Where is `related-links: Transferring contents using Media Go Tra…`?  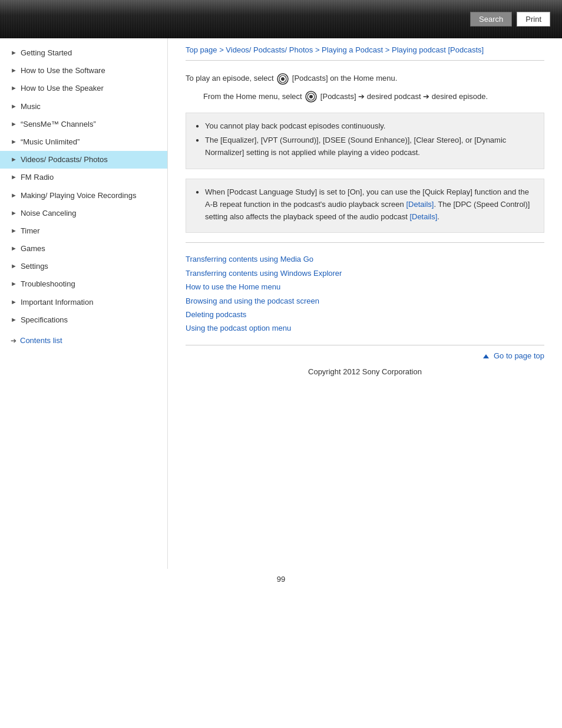
related-links: Transferring contents using Media Go Tra… is located at coordinates (365, 294).